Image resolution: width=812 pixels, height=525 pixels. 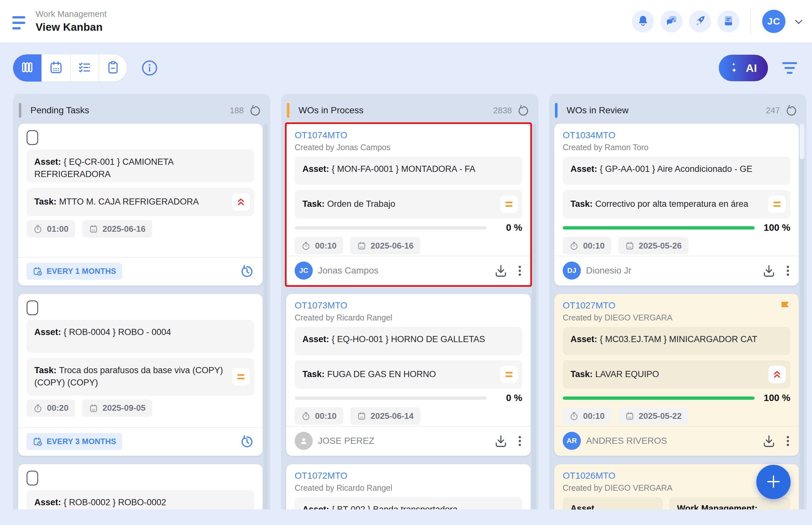 What do you see at coordinates (117, 332) in the screenshot?
I see `asset-value: { ROB-0004 } ROBO - 0004` at bounding box center [117, 332].